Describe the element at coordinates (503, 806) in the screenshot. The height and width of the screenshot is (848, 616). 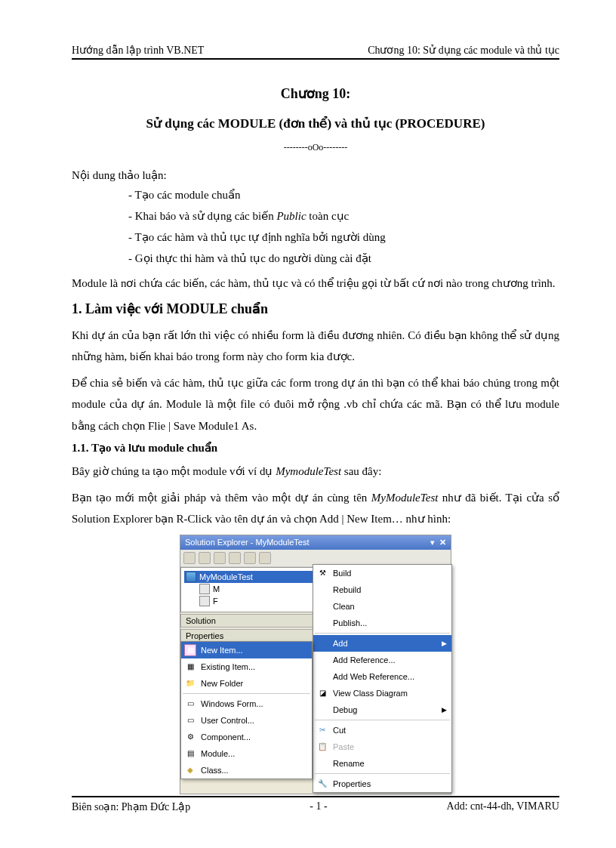
I see `footer-right: Add: cnt-44-dh, VIMARU` at that location.